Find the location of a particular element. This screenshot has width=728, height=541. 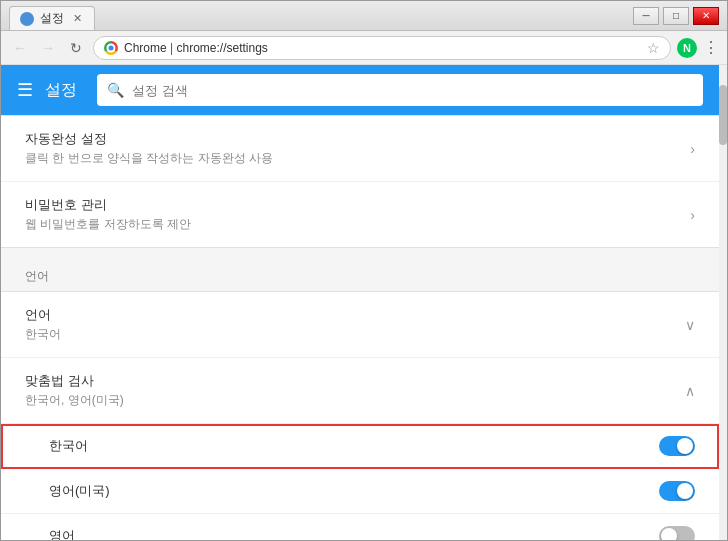

addressbar: ← → ↻ Chrome | chrome://settings ☆ N ⋮ is located at coordinates (364, 48).